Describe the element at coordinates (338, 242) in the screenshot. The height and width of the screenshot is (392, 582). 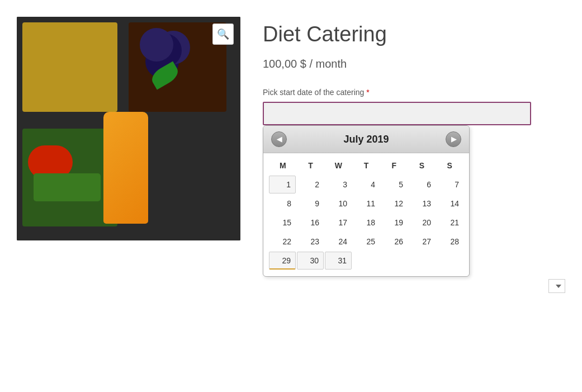
I see `calendar-day-24: 24` at that location.